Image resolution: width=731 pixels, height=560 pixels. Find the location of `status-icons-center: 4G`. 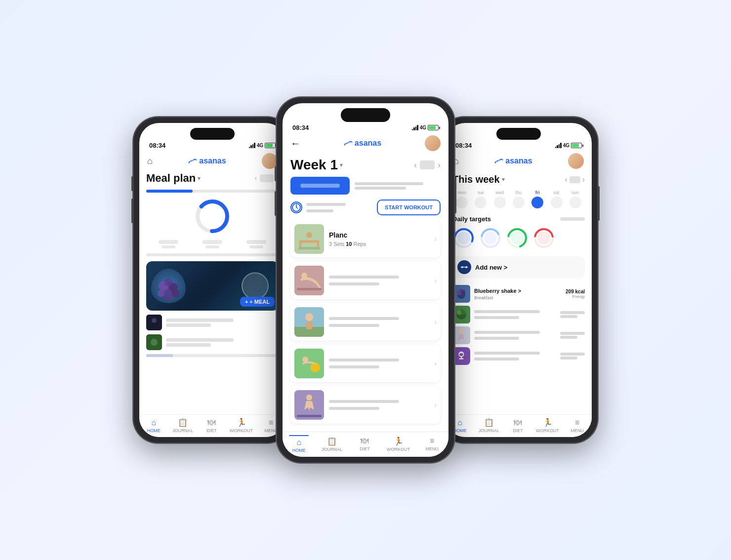

status-icons-center: 4G is located at coordinates (425, 127).